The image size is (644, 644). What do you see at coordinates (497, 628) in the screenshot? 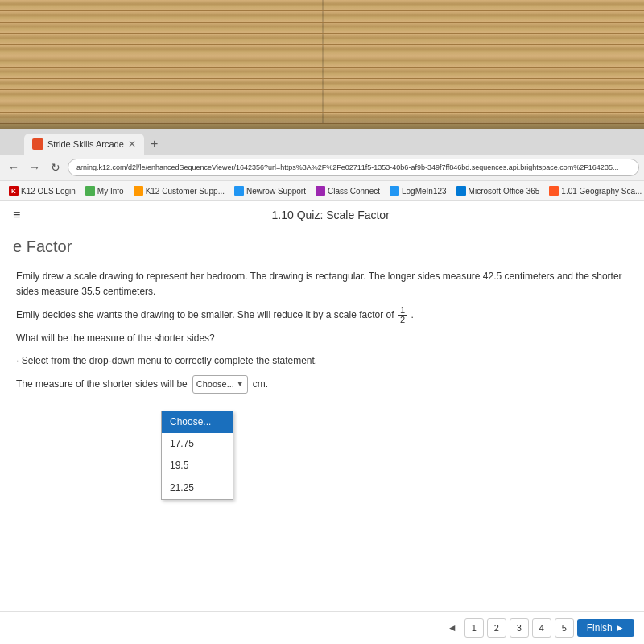
I see `page-button-2: 2` at bounding box center [497, 628].